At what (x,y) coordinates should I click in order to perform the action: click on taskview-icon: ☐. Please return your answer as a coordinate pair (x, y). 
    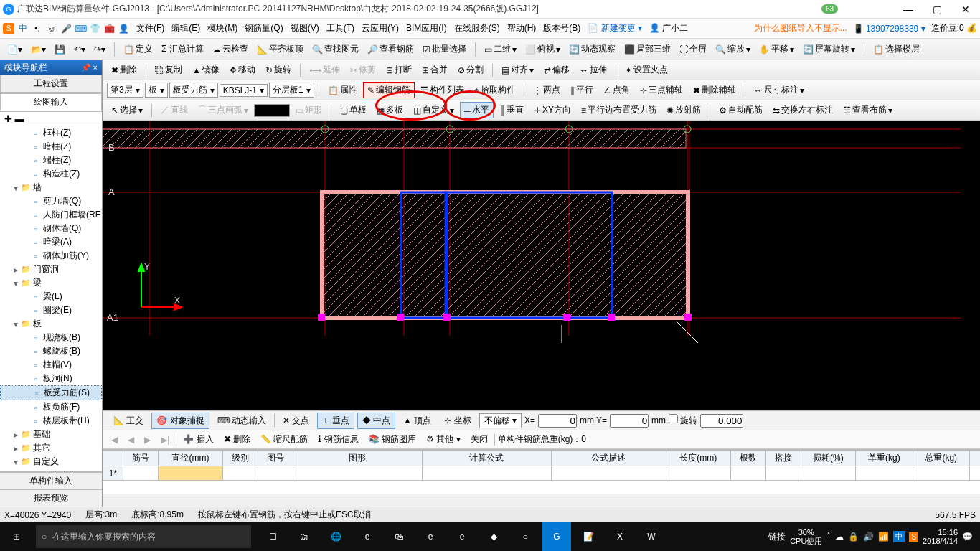
    Looking at the image, I should click on (273, 537).